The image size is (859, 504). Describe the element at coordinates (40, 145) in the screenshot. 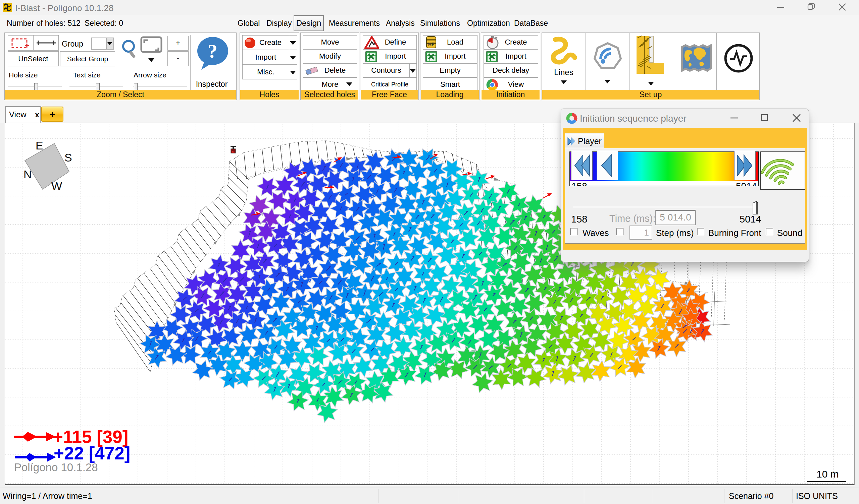

I see `svg-text: E` at that location.